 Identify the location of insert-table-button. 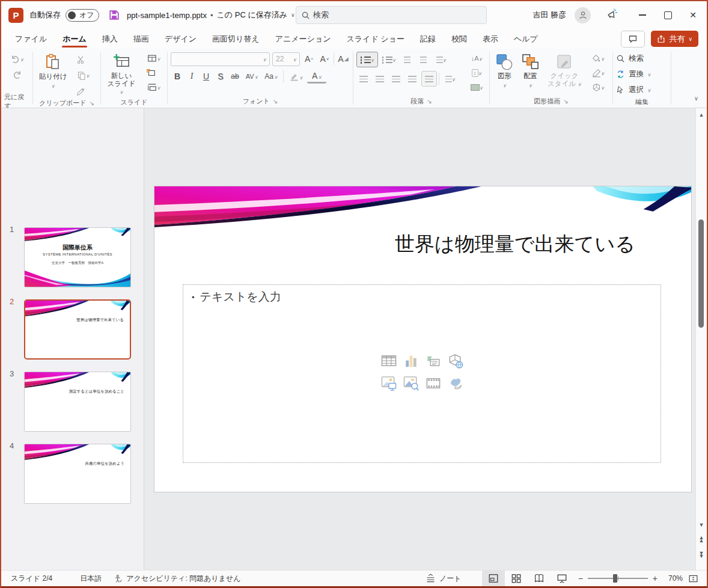
(389, 361).